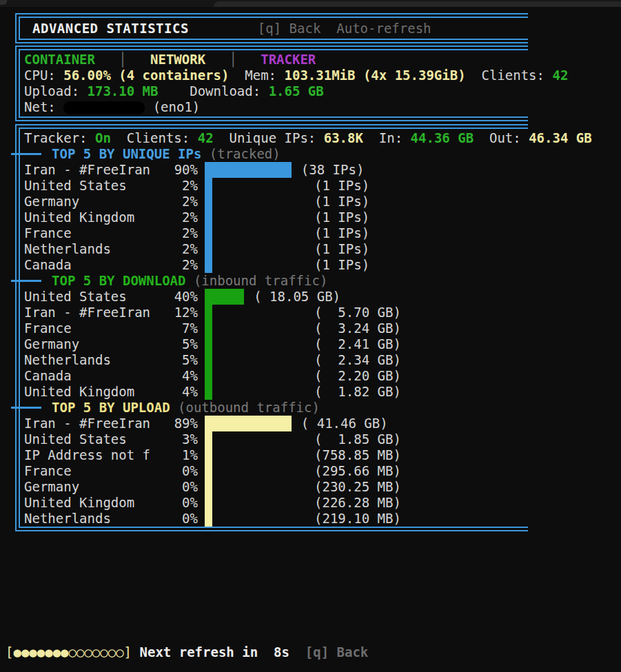 The width and height of the screenshot is (621, 672). Describe the element at coordinates (274, 281) in the screenshot. I see `chart-header-download: TOP 5 BY DOWNLOAD (inbound traffic)` at that location.